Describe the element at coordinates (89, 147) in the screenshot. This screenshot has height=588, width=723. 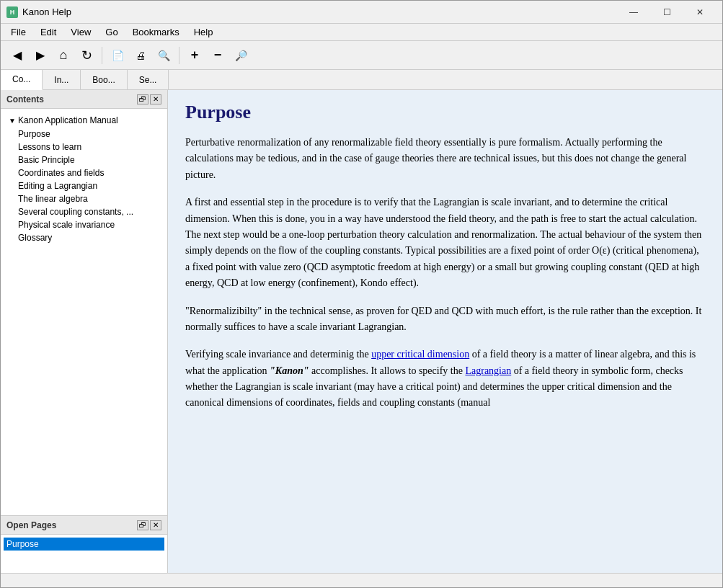
I see `tree-item-lessons: Lessons to learn` at that location.